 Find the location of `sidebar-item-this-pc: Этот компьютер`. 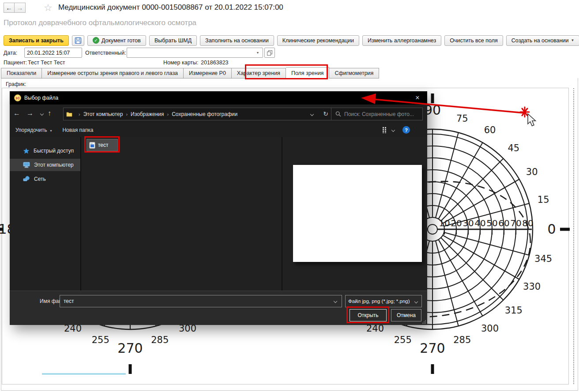

sidebar-item-this-pc: Этот компьютер is located at coordinates (45, 165).